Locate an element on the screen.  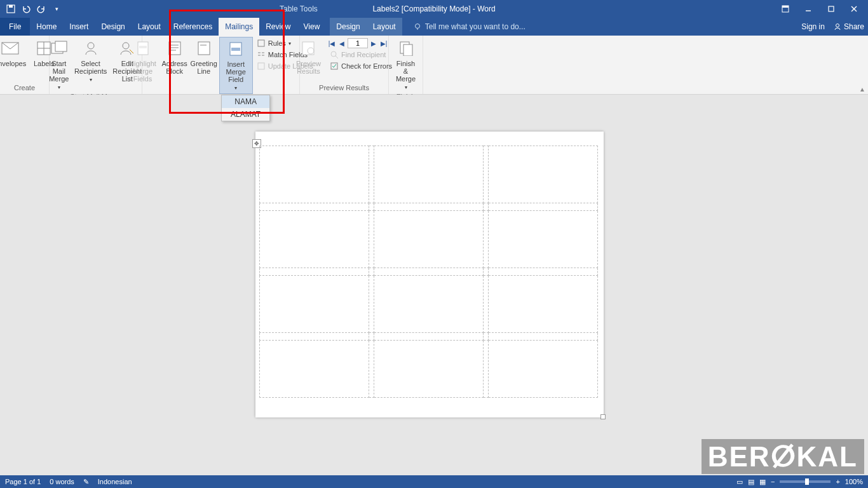
envelopes-button: Envelopes is located at coordinates (14, 53).